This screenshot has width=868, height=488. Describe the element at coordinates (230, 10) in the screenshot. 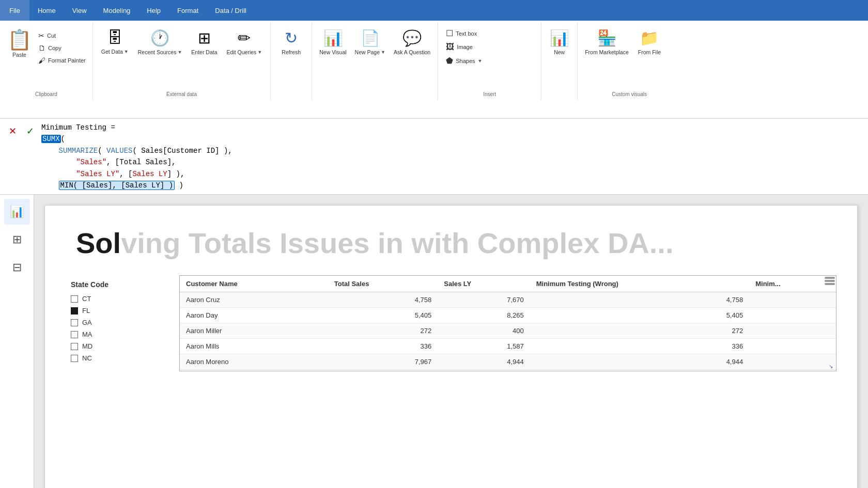

I see `menu-data-drill: Data / Drill` at that location.